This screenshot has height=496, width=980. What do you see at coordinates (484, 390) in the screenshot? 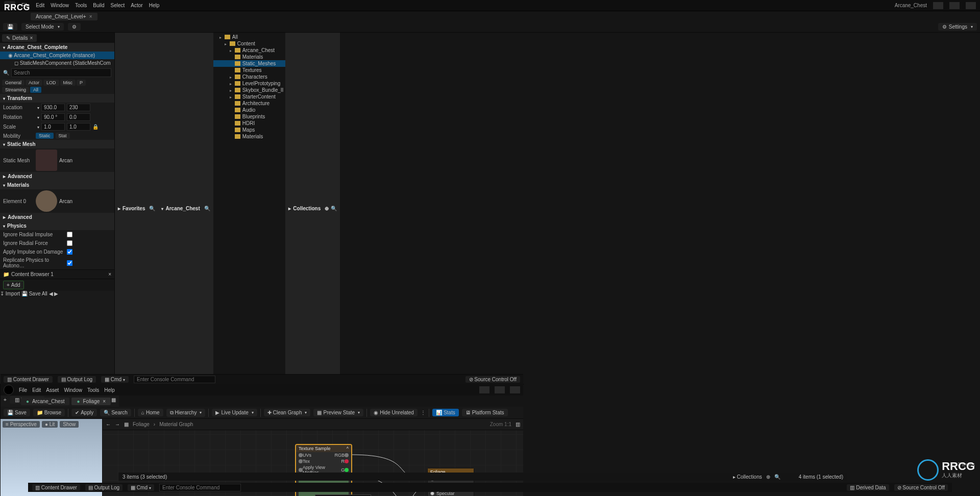
I see `me-min-button` at bounding box center [484, 390].